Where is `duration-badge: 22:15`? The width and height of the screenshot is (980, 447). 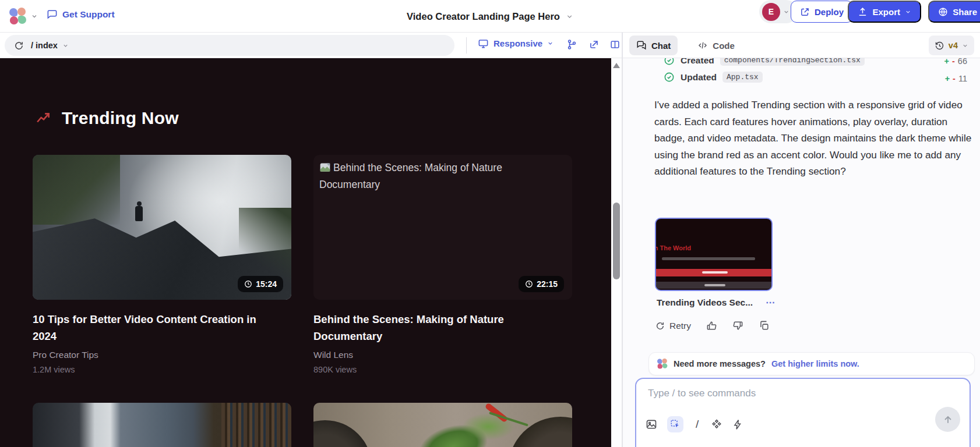
duration-badge: 22:15 is located at coordinates (541, 284).